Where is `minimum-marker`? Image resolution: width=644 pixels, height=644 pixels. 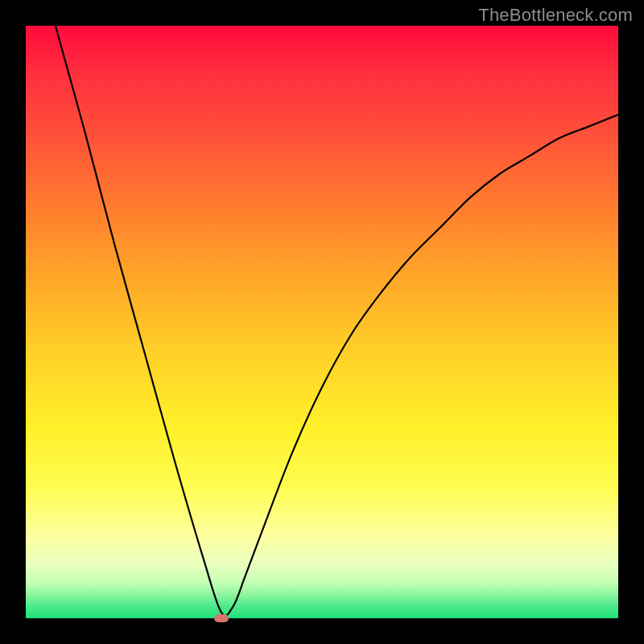 minimum-marker is located at coordinates (221, 618).